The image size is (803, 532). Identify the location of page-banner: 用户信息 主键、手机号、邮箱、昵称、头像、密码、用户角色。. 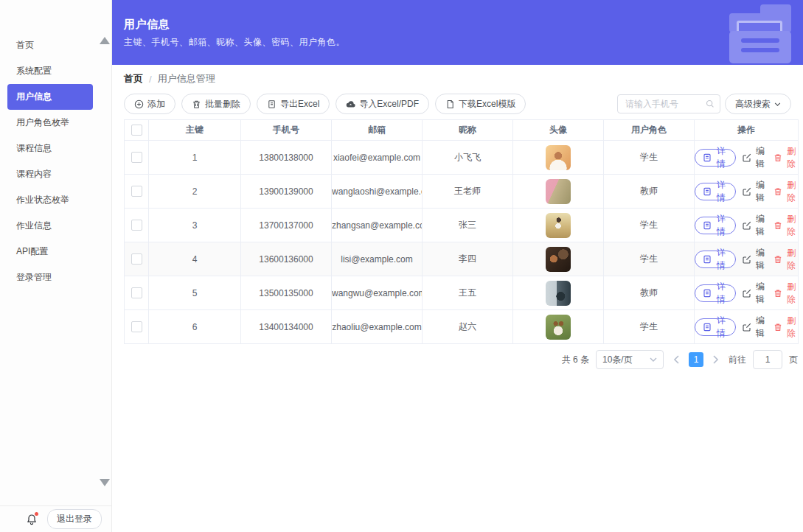
(457, 32).